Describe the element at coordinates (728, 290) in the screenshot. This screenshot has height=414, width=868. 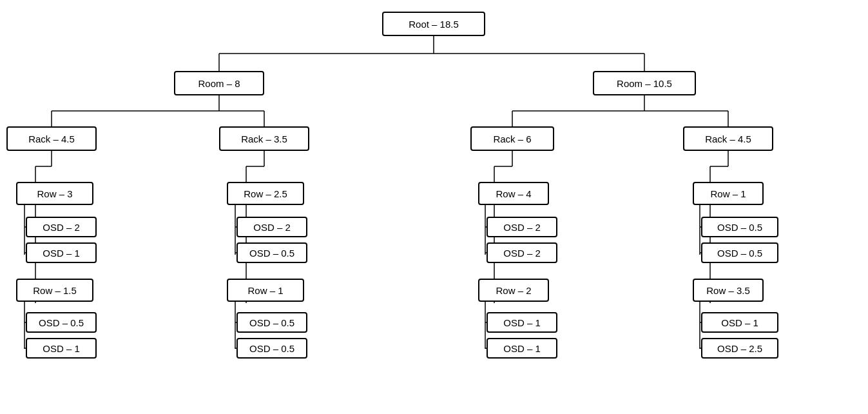
I see `node-r4_row2: Row – 3.5` at that location.